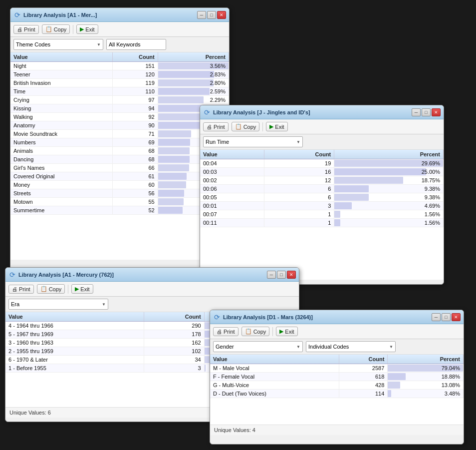 This screenshot has width=476, height=450. What do you see at coordinates (281, 275) in the screenshot?
I see `maximize-btn-3: □` at bounding box center [281, 275].